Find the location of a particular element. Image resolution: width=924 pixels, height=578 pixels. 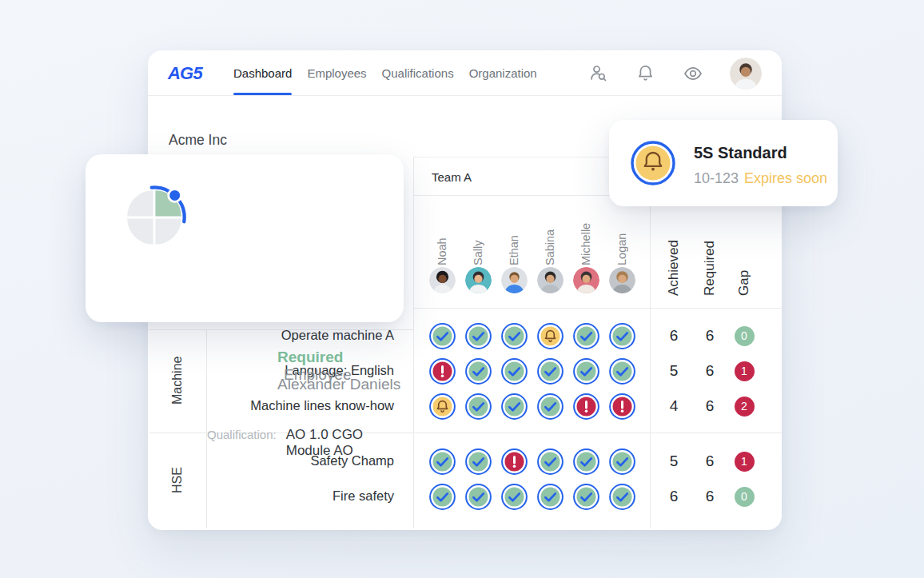

page-title: Acme Inc is located at coordinates (198, 141).